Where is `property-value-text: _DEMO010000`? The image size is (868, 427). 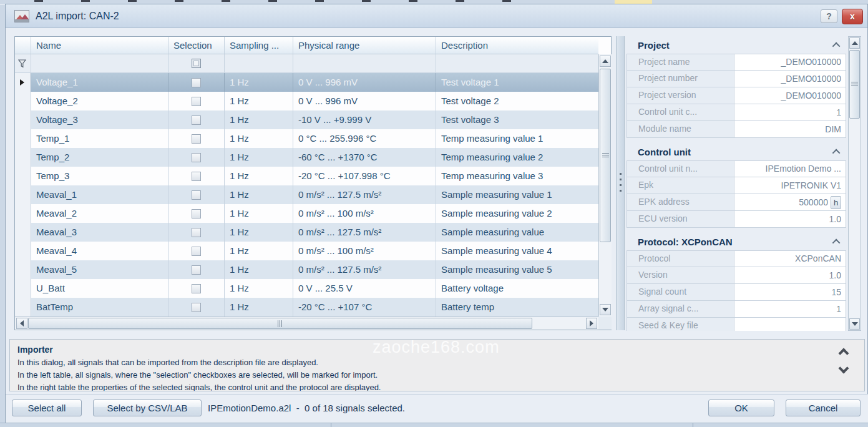 property-value-text: _DEMO010000 is located at coordinates (811, 62).